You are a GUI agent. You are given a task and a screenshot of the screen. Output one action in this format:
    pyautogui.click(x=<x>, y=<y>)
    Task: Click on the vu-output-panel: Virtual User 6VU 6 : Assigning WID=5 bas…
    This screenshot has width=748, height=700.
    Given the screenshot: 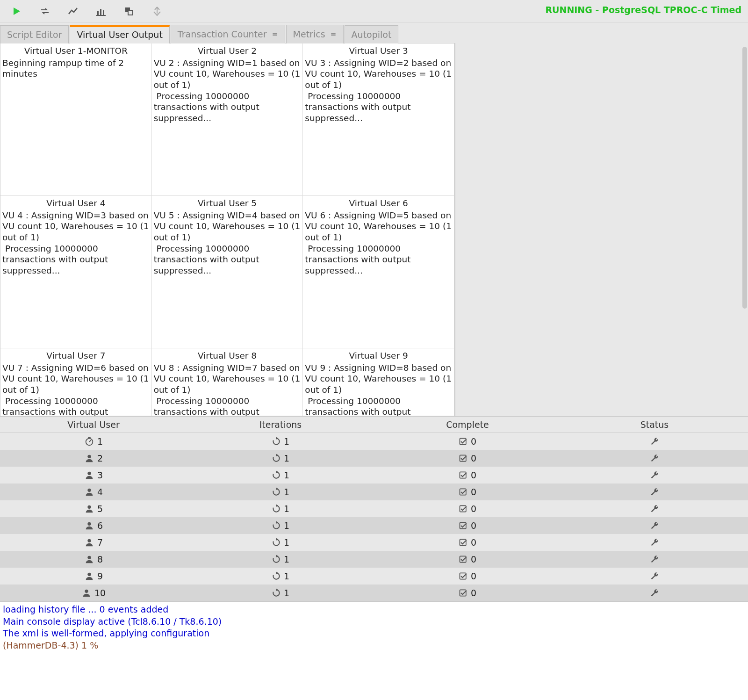 What is the action you would take?
    pyautogui.click(x=379, y=272)
    